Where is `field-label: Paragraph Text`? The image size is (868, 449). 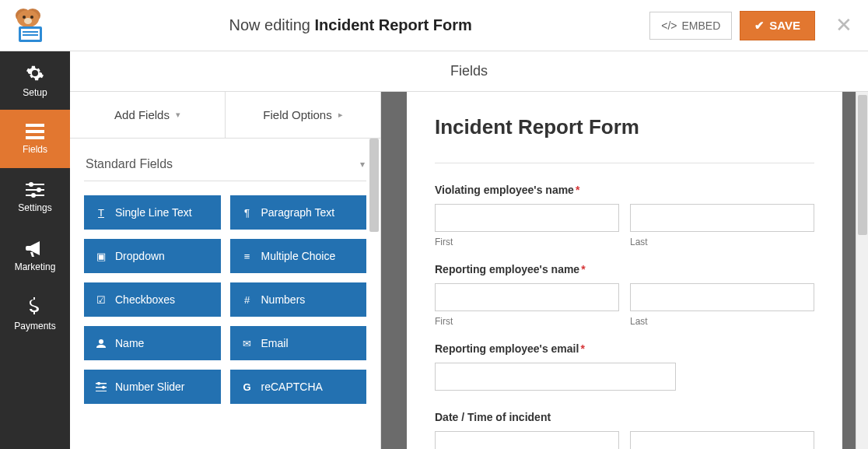
field-label: Paragraph Text is located at coordinates (299, 212).